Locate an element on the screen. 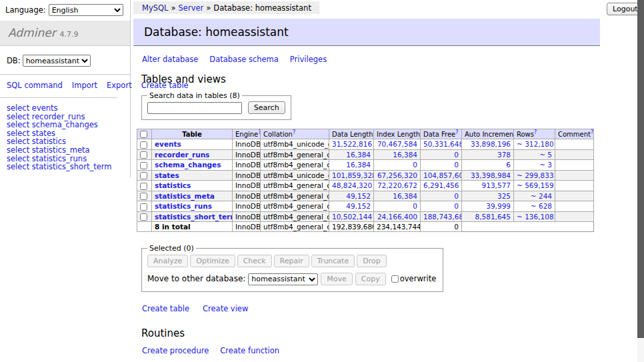 The image size is (644, 362). sidebar-select-link: select events is located at coordinates (65, 108).